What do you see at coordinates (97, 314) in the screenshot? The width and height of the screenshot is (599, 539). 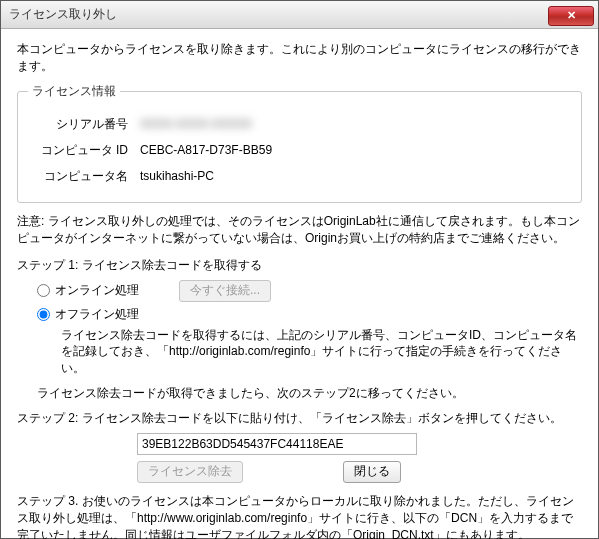 I see `offline-label: オフライン処理` at bounding box center [97, 314].